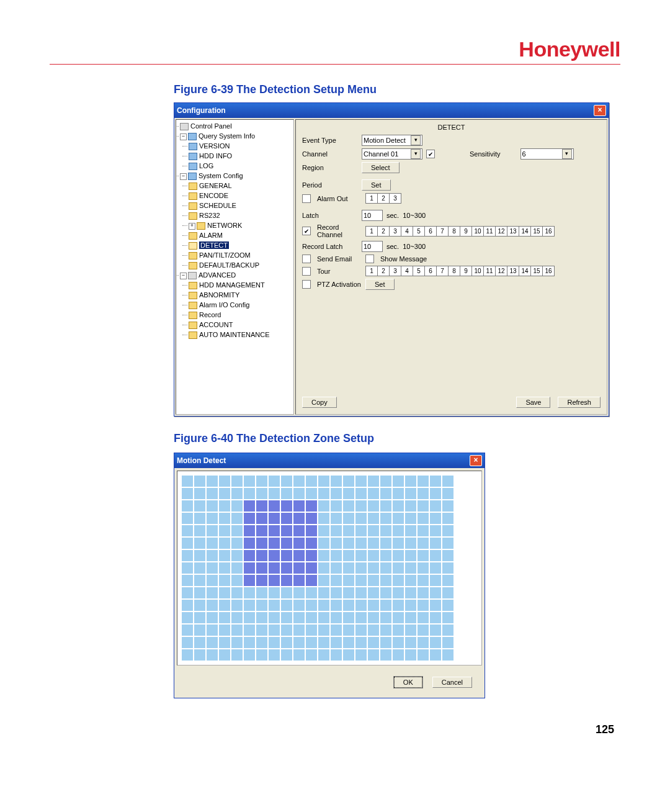 This screenshot has width=670, height=812. I want to click on zone-grid, so click(329, 568).